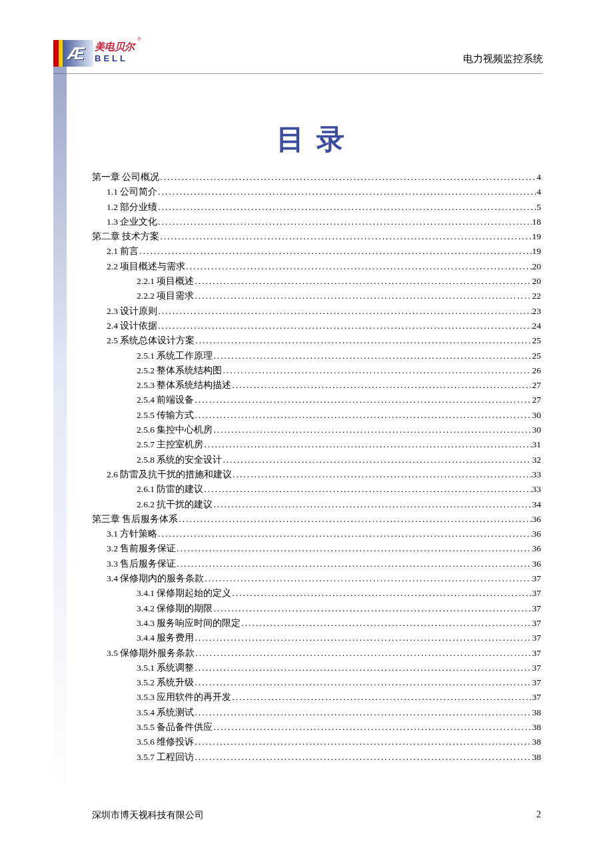 The image size is (613, 868). I want to click on toc-entry: 3.5.3 应用软件的再开发..........................…, so click(316, 697).